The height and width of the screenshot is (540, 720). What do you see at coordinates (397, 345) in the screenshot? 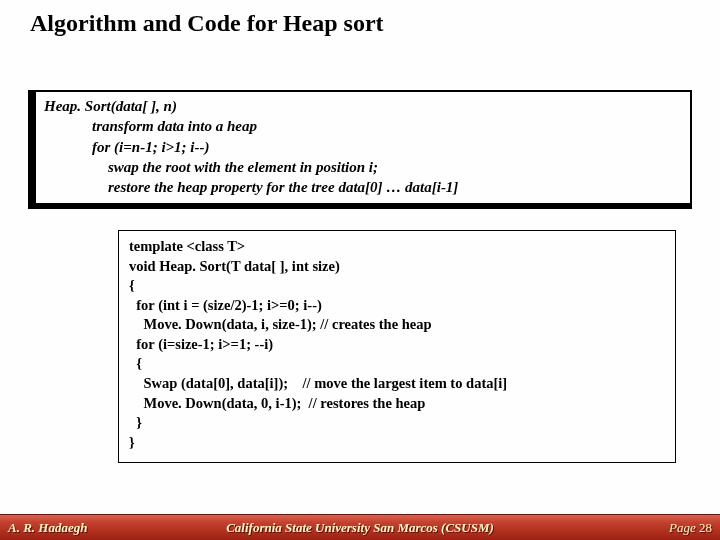
I see `code-line: for (i=size-1; i>=1; --i)` at bounding box center [397, 345].